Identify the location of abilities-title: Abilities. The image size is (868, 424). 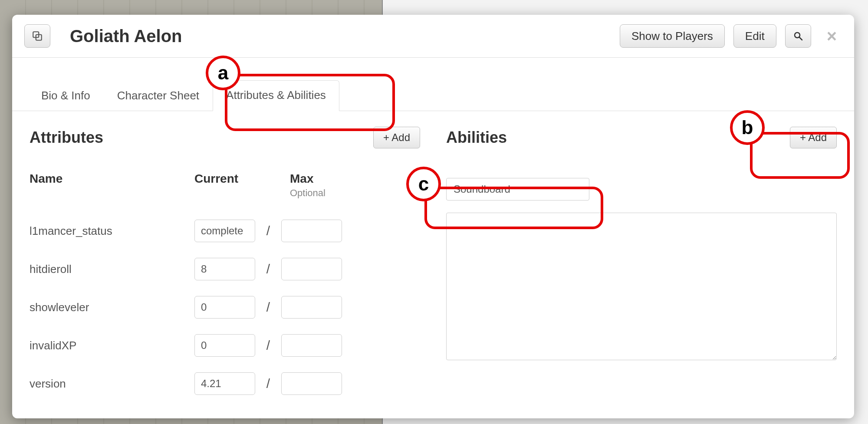
(477, 138).